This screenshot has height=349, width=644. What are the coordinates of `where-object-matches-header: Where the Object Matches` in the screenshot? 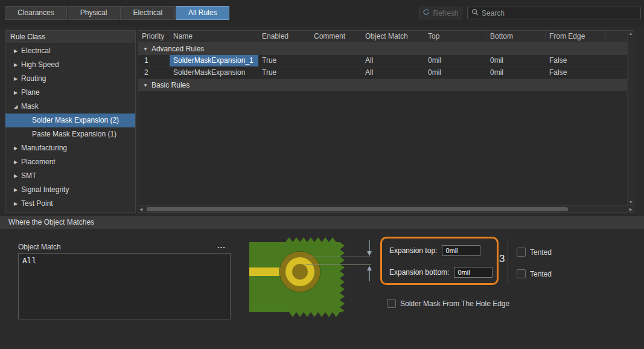 It's located at (322, 222).